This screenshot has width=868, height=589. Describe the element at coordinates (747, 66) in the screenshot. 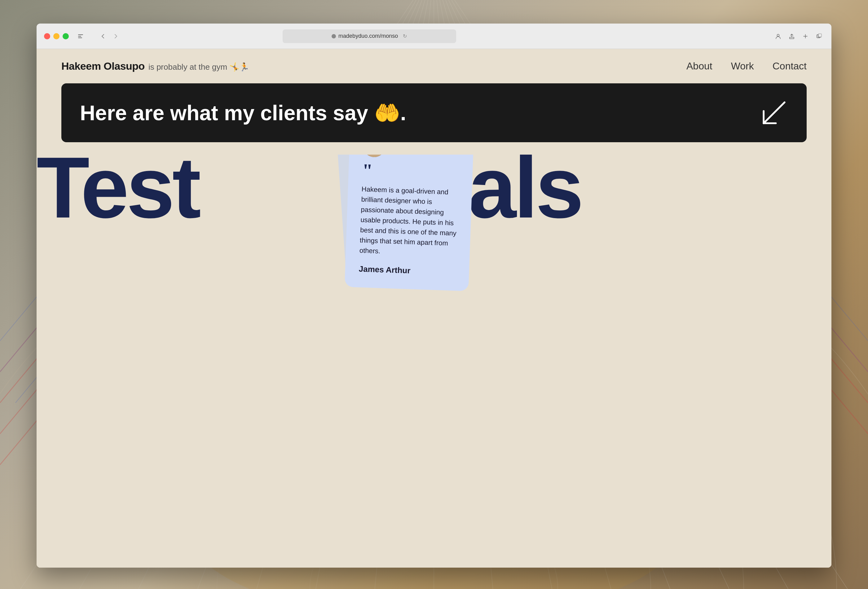

I see `nav-links: About Work Contact` at that location.